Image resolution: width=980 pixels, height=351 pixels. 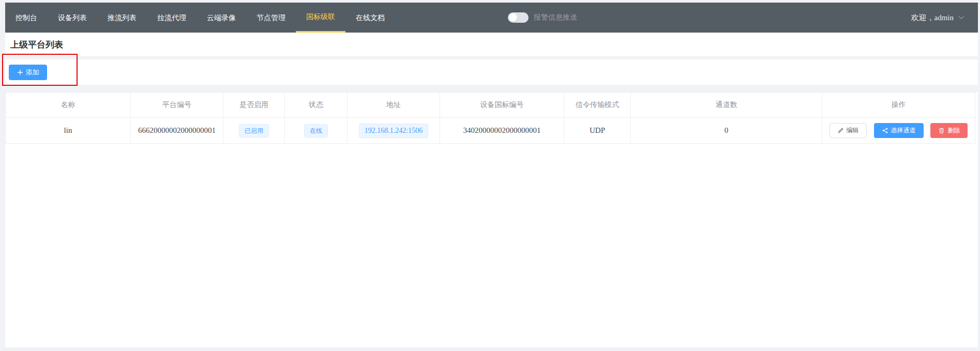 What do you see at coordinates (513, 18) in the screenshot?
I see `toggle-knob` at bounding box center [513, 18].